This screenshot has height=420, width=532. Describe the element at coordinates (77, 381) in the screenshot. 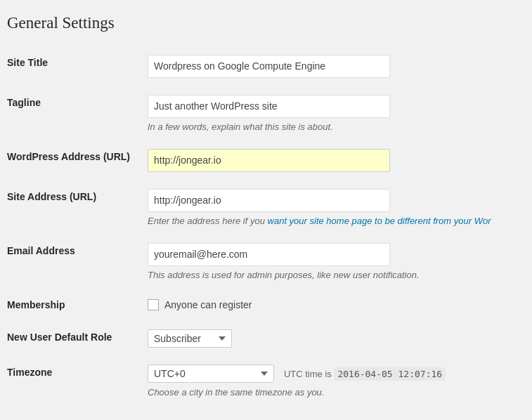

I see `timezone-label: Timezone` at that location.